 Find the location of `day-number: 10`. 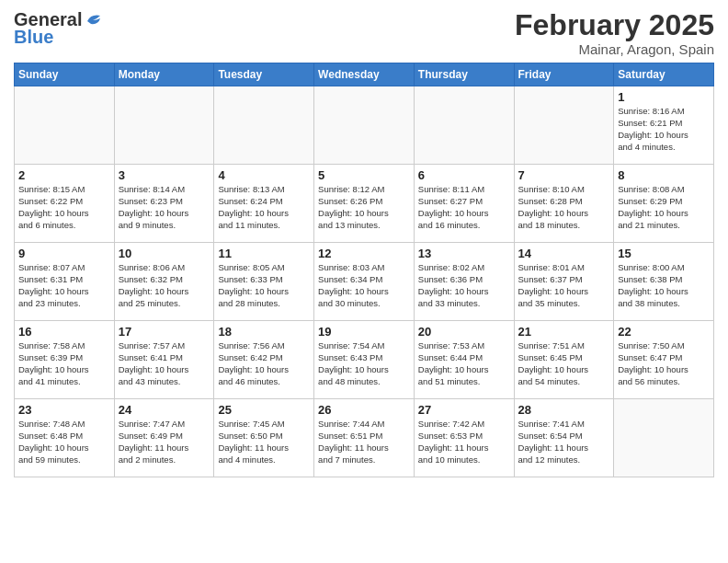

day-number: 10 is located at coordinates (165, 254).